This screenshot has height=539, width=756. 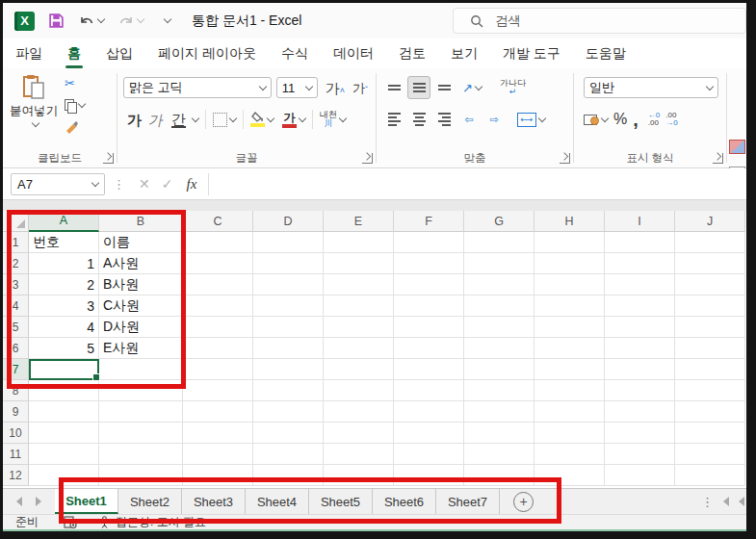 I want to click on bold-button: 가, so click(x=135, y=119).